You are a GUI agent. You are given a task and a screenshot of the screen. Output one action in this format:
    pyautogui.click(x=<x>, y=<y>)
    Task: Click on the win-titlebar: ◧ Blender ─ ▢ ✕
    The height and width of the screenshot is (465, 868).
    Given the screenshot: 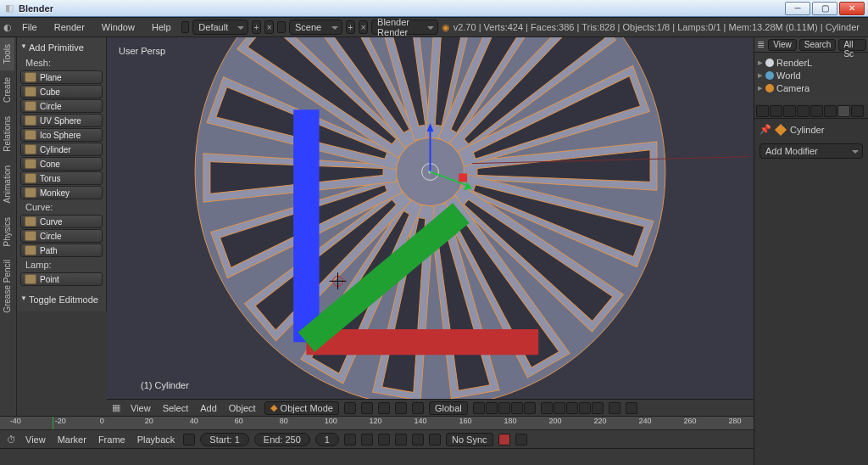 What is the action you would take?
    pyautogui.click(x=434, y=8)
    